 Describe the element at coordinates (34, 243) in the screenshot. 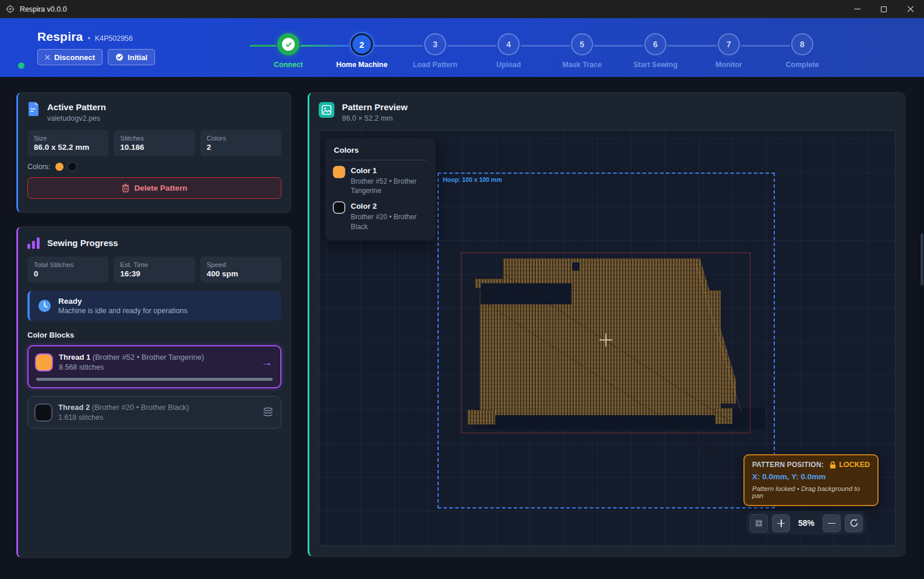

I see `bar-chart-icon` at that location.